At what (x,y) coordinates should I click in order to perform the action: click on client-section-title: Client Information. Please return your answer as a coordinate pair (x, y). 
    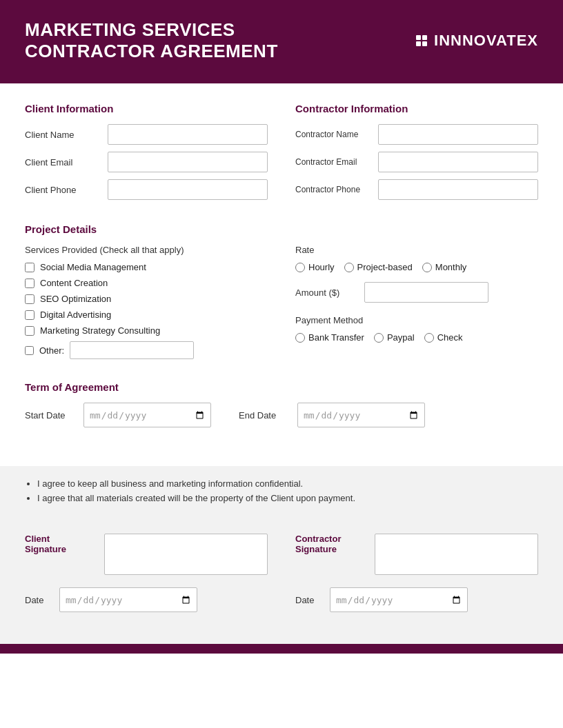
    Looking at the image, I should click on (146, 109).